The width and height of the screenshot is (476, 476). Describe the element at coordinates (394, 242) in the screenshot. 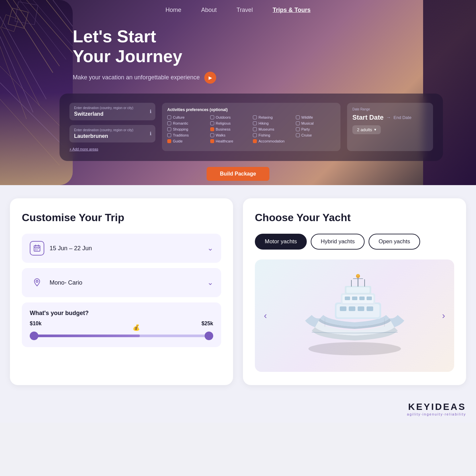

I see `tab-open-yachts: Open yachts` at that location.